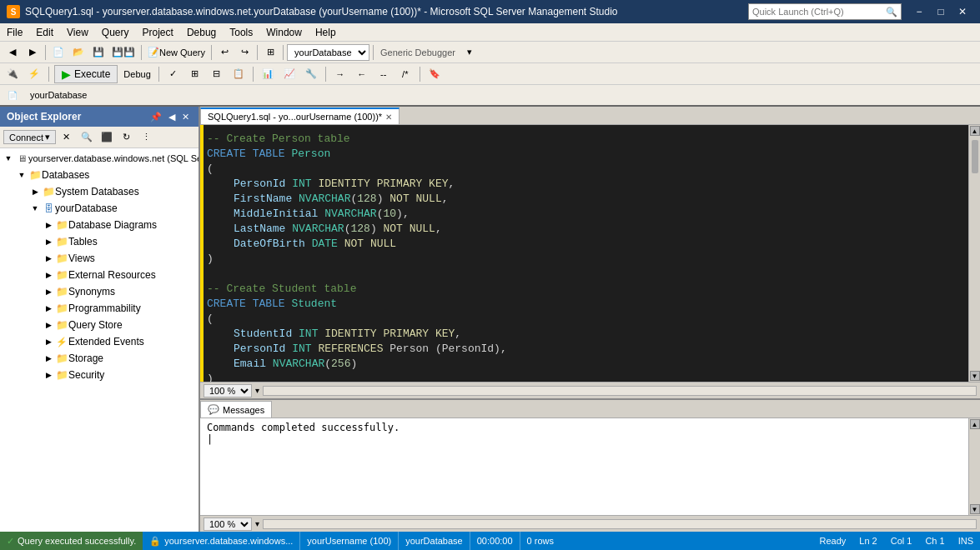 The height and width of the screenshot is (550, 980). What do you see at coordinates (825, 12) in the screenshot?
I see `quick-launch-box: 🔍` at bounding box center [825, 12].